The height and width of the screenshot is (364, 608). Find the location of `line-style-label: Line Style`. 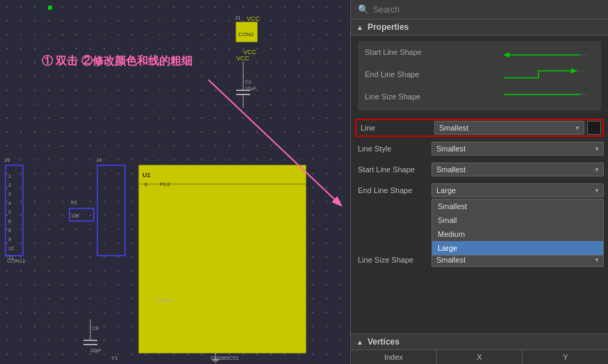

line-style-label: Line Style is located at coordinates (393, 149).